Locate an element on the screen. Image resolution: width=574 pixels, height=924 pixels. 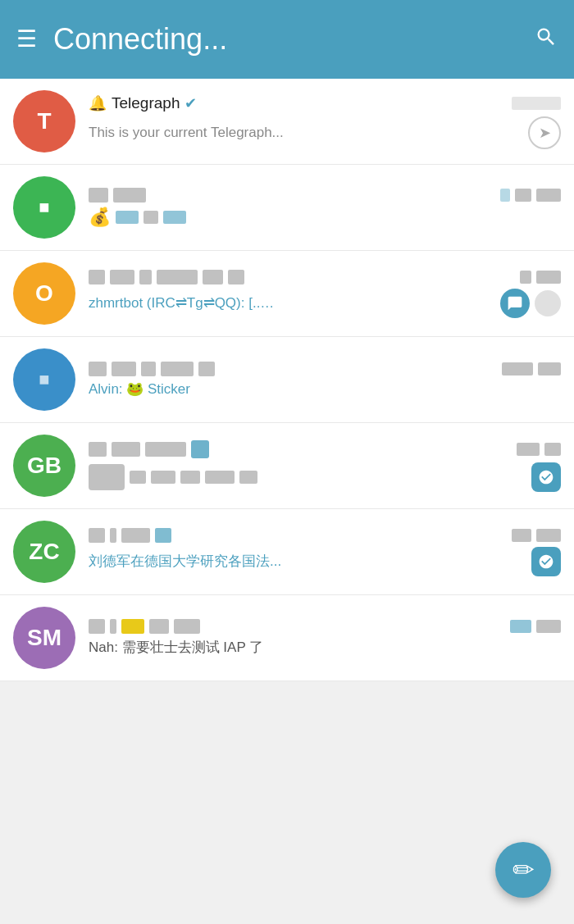
avatar-letter: GB is located at coordinates (44, 466).